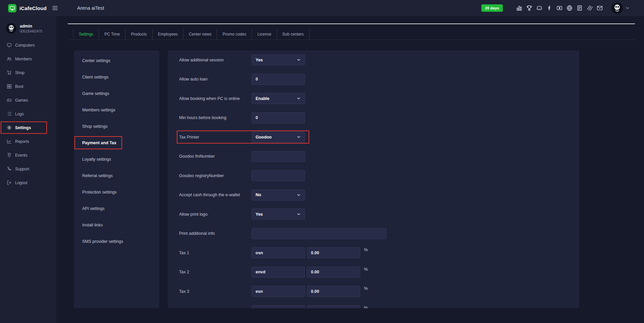 This screenshot has width=644, height=323. Describe the element at coordinates (214, 214) in the screenshot. I see `field-label: Allow print logo` at that location.